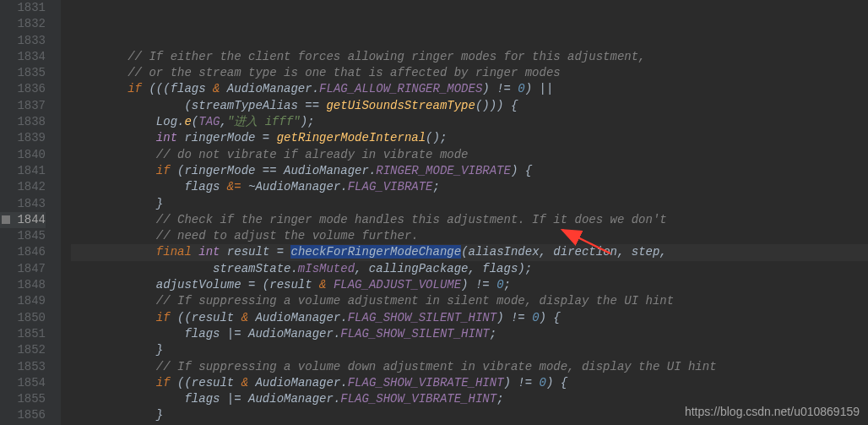  I want to click on watermark-text: https://blog.csdn.net/u010869159, so click(772, 412).